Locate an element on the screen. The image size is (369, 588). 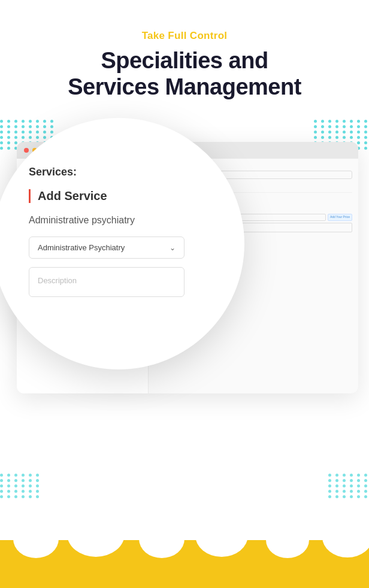
wave-svg is located at coordinates (184, 552).